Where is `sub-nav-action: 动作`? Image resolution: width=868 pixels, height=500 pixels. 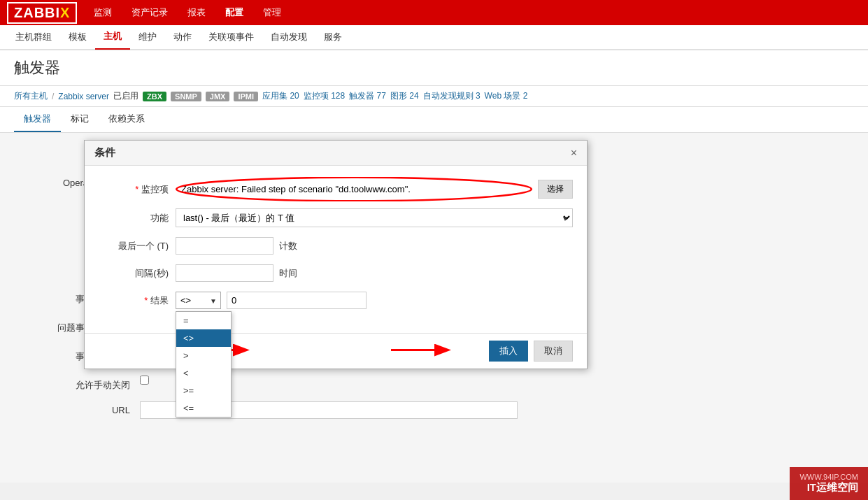 sub-nav-action: 动作 is located at coordinates (183, 37).